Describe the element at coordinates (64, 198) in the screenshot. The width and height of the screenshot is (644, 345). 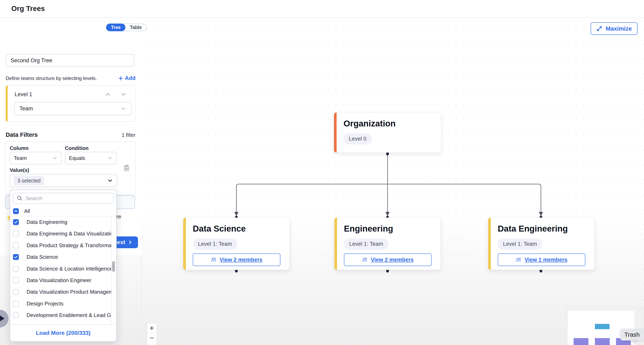
I see `dropdown-search-input` at that location.